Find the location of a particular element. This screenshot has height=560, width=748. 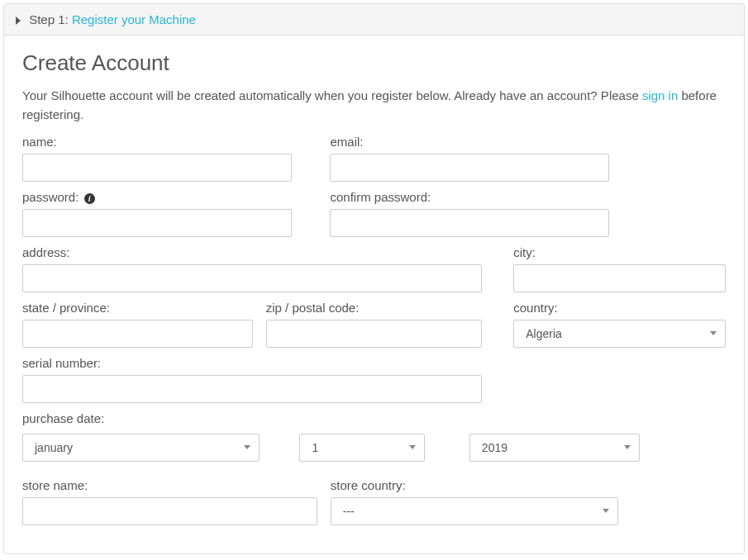

panel-heading: Step 1: Register your Machine is located at coordinates (374, 20).